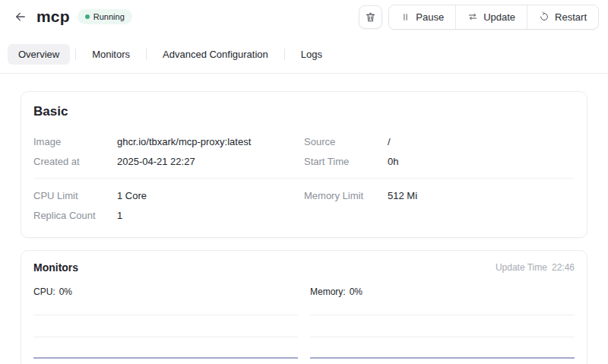  I want to click on trash-icon, so click(371, 17).